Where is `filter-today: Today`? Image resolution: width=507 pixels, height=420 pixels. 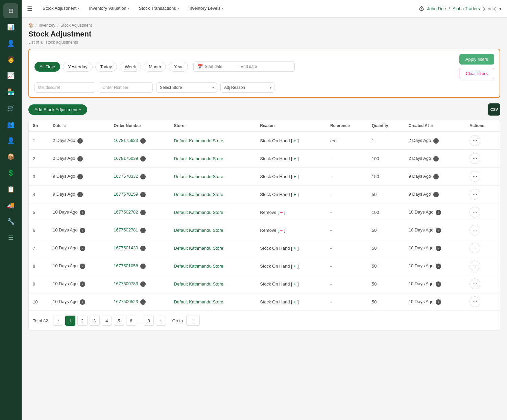
filter-today: Today is located at coordinates (106, 67).